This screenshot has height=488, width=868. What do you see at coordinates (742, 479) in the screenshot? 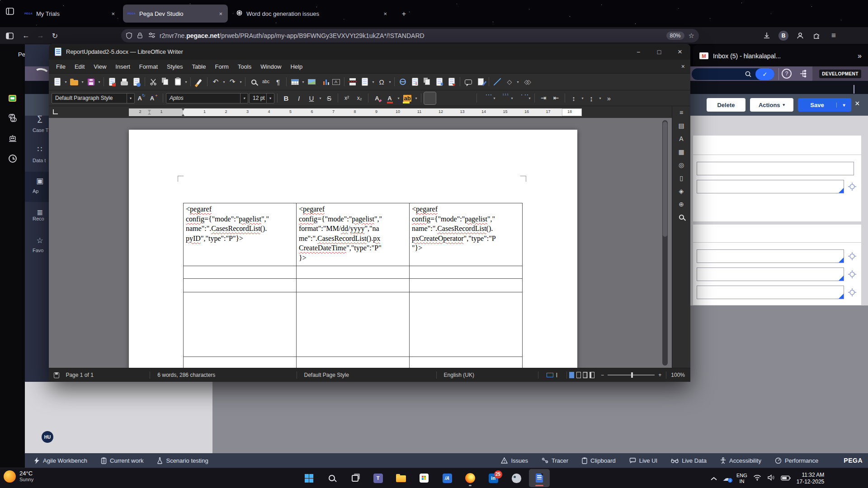
I see `language-indicator: ENGIN` at bounding box center [742, 479].